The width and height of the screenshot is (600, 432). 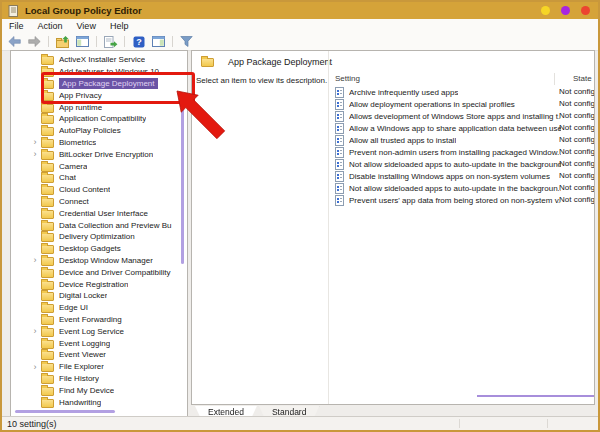 What do you see at coordinates (108, 84) in the screenshot?
I see `tree-item-label: App Package Deployment` at bounding box center [108, 84].